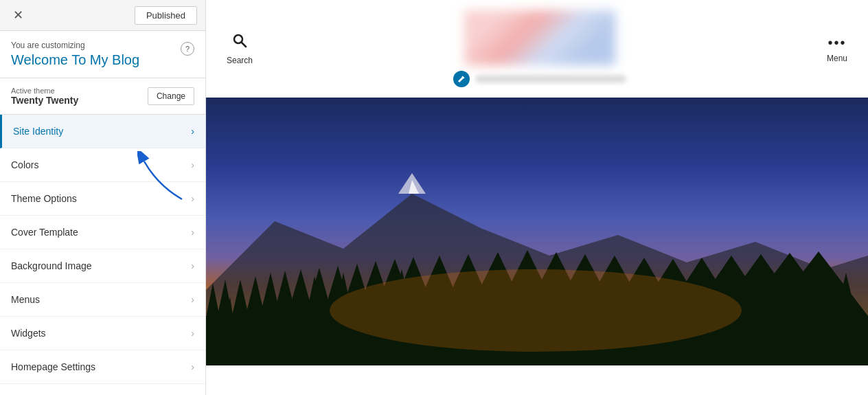 This screenshot has width=868, height=395. I want to click on active-theme-name: Twenty Twenty, so click(45, 100).